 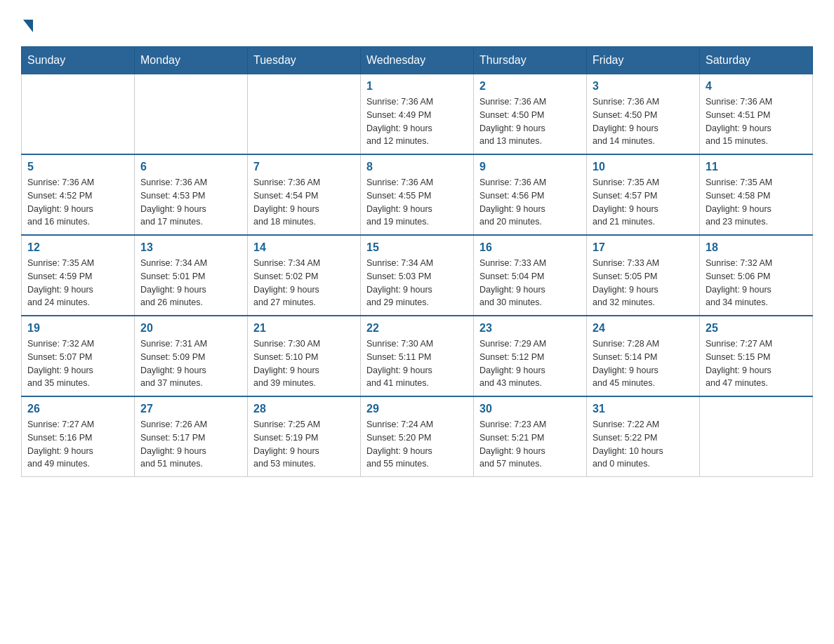 What do you see at coordinates (643, 445) in the screenshot?
I see `day-info: Sunrise: 7:22 AM Sunset: 5:22 PM Dayligh…` at bounding box center [643, 445].